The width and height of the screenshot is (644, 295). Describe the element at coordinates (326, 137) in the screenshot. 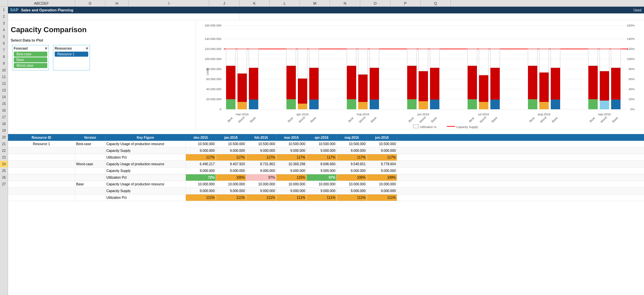

I see `table-header-row: Resource ID Version Key Figure dec-2015 …` at that location.